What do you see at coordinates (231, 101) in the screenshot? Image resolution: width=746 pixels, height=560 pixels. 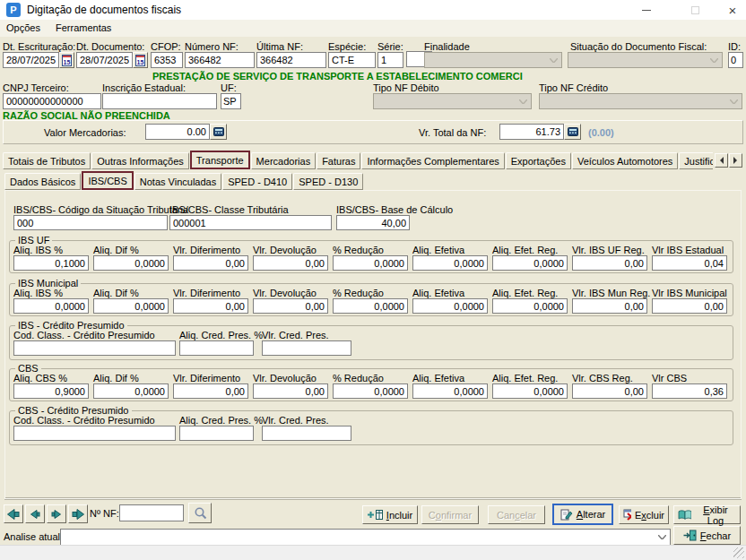 I see `uf-input` at bounding box center [231, 101].